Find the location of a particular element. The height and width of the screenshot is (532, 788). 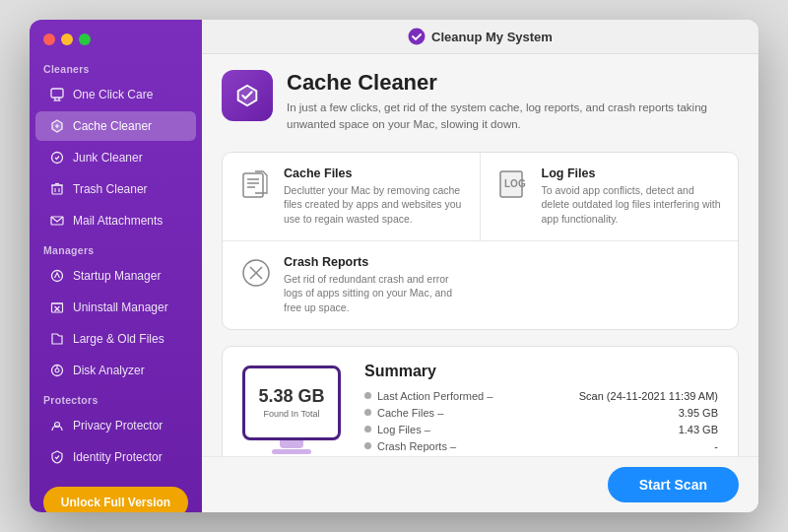

summary-value-0: Scan (24-11-2021 11:39 AM) is located at coordinates (648, 396).